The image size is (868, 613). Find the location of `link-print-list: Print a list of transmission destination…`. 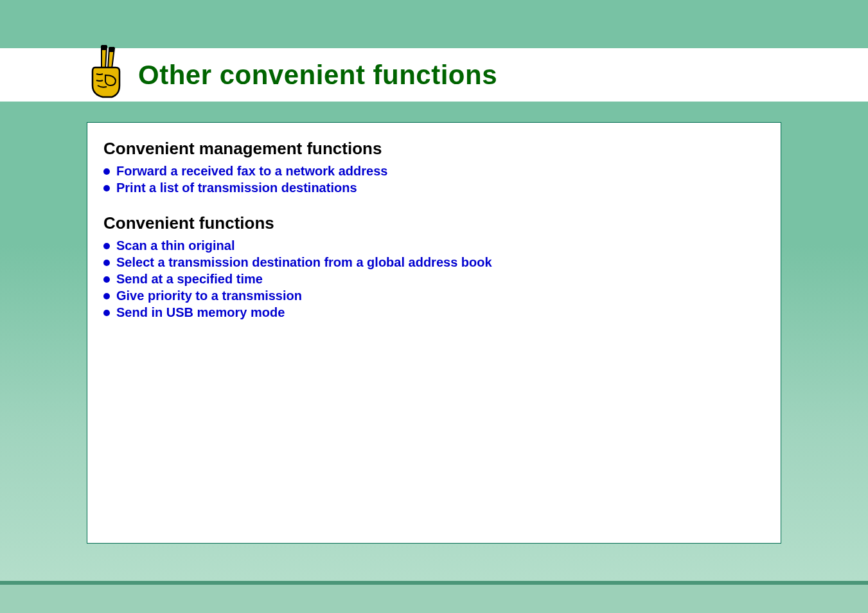

link-print-list: Print a list of transmission destination… is located at coordinates (236, 188).